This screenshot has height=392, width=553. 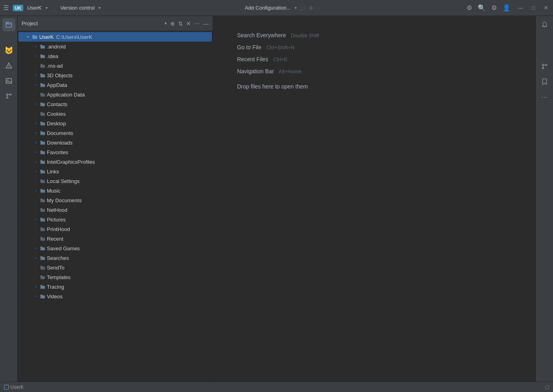 What do you see at coordinates (206, 24) in the screenshot?
I see `sidebar-minimize-button: —` at bounding box center [206, 24].